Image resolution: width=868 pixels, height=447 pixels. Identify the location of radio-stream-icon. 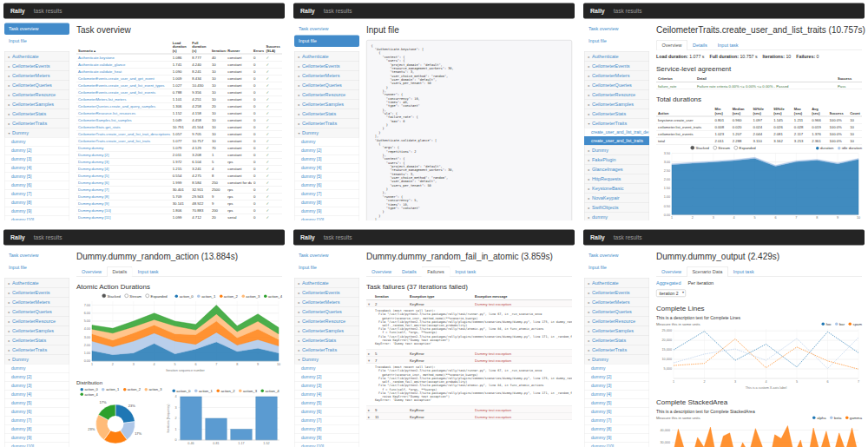
(127, 297).